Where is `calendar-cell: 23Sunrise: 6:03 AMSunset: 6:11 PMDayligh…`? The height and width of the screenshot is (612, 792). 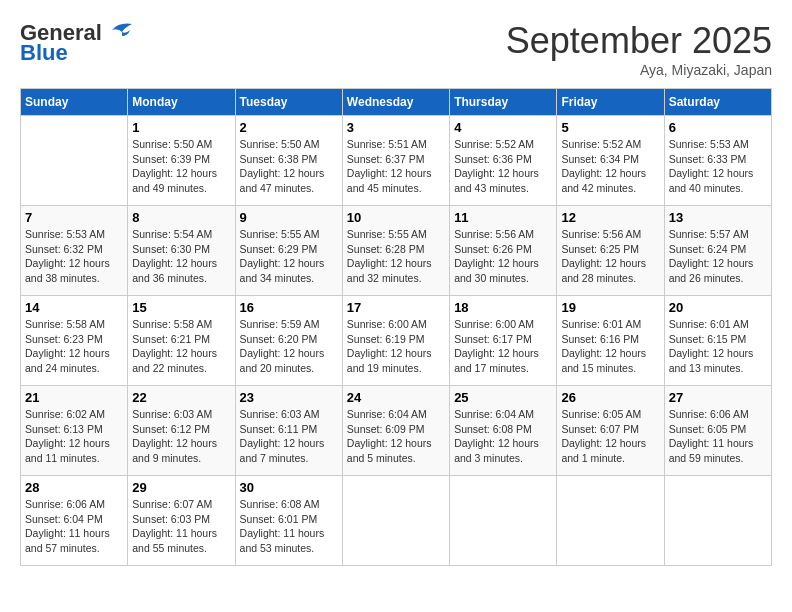
calendar-cell: 23Sunrise: 6:03 AMSunset: 6:11 PMDayligh… is located at coordinates (288, 431).